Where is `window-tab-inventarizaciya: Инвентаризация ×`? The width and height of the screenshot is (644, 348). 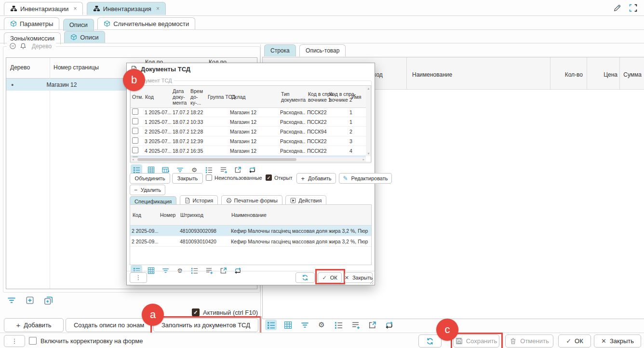
window-tab-inventarizaciya: Инвентаризация × is located at coordinates (126, 9).